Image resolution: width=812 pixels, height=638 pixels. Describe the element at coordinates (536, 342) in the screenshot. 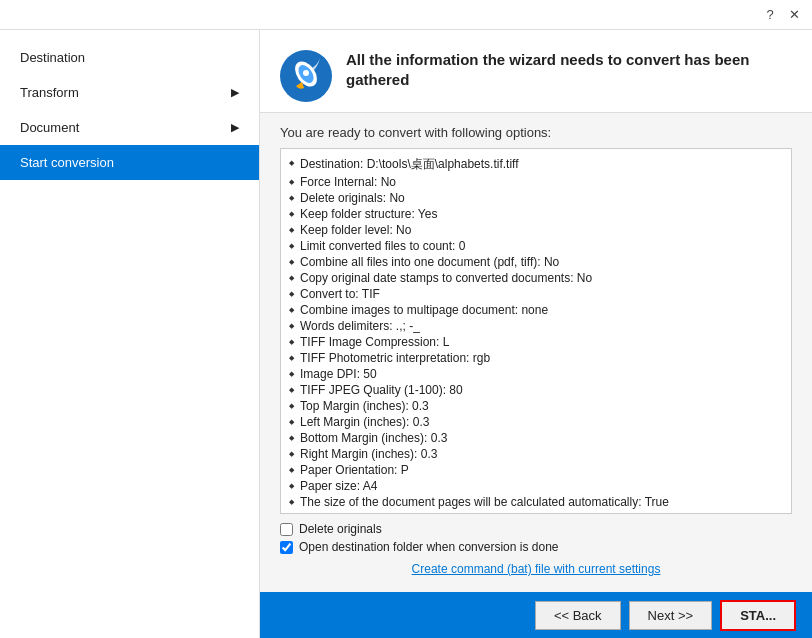

I see `options-list-item: TIFF Image Compression: L` at that location.